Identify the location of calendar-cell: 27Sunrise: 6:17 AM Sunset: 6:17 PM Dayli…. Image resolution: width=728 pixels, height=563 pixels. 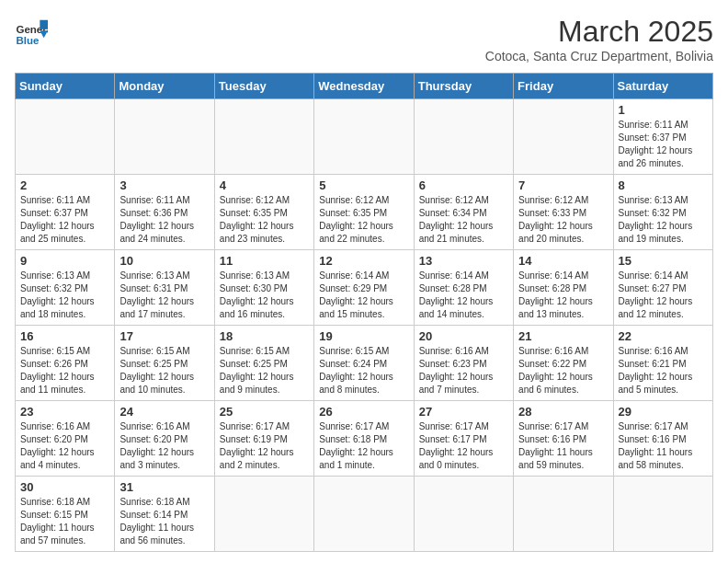
(463, 439).